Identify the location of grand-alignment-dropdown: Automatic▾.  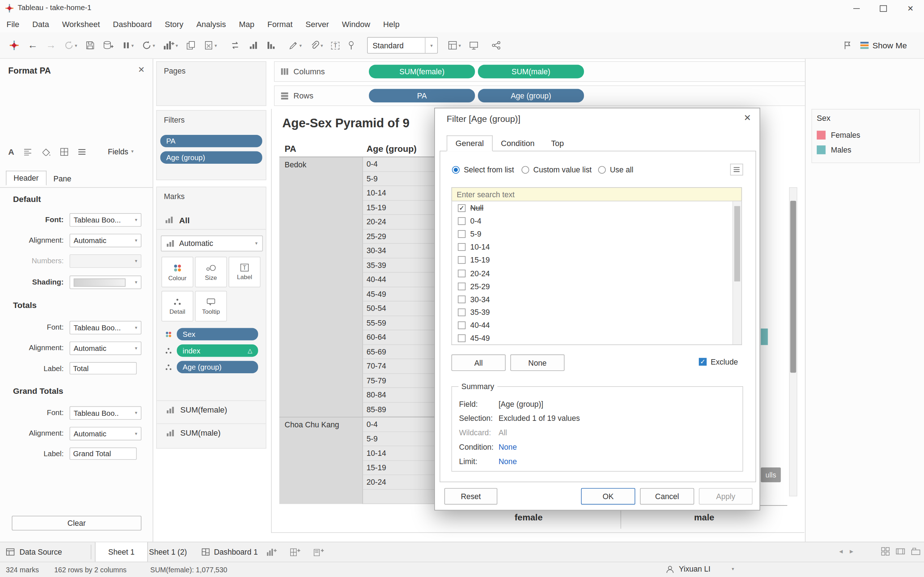
(105, 434).